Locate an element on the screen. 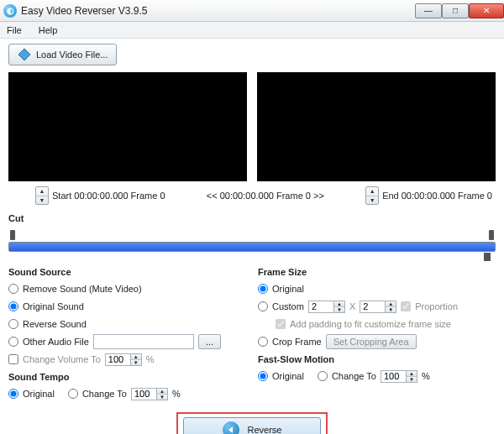  motion-change-radio is located at coordinates (323, 376).